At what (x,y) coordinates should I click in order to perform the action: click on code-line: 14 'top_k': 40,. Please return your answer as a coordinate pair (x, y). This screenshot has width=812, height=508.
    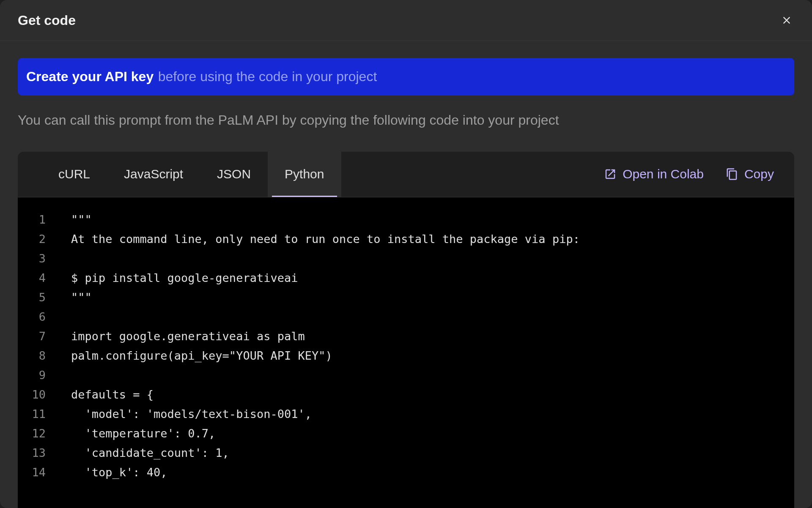
    Looking at the image, I should click on (406, 472).